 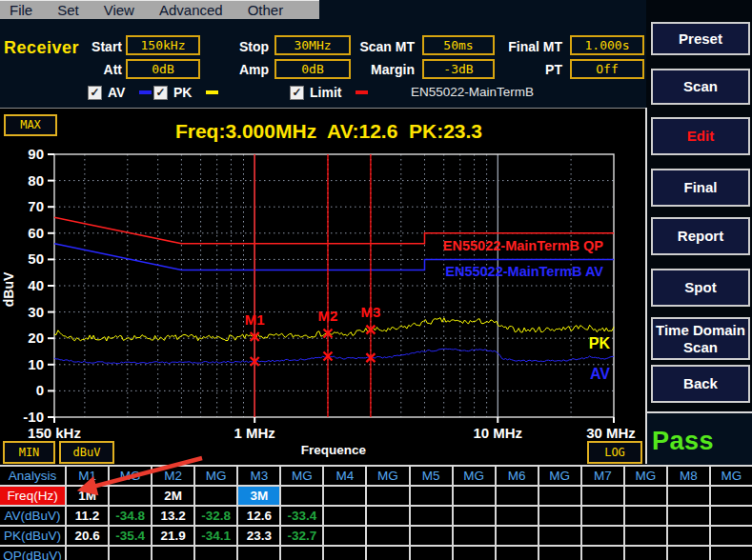 What do you see at coordinates (130, 516) in the screenshot?
I see `table-cell: -34.8` at bounding box center [130, 516].